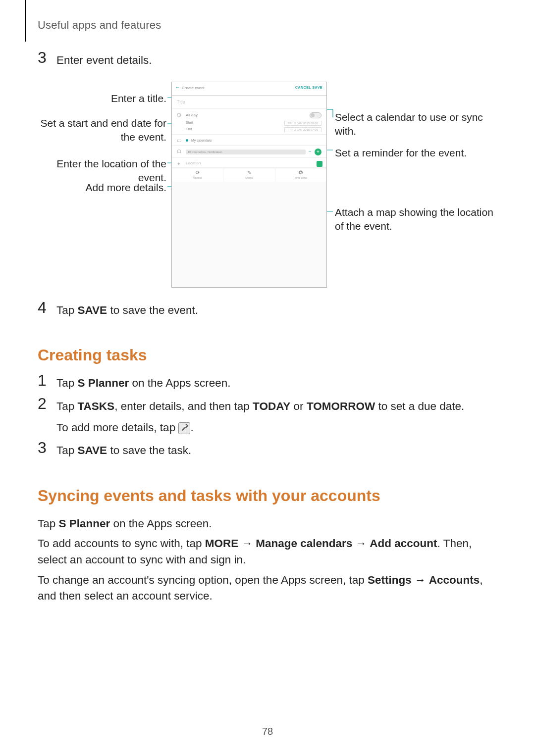 The image size is (535, 756). What do you see at coordinates (304, 544) in the screenshot?
I see `manage-calendars-keyword: Manage calendars` at bounding box center [304, 544].